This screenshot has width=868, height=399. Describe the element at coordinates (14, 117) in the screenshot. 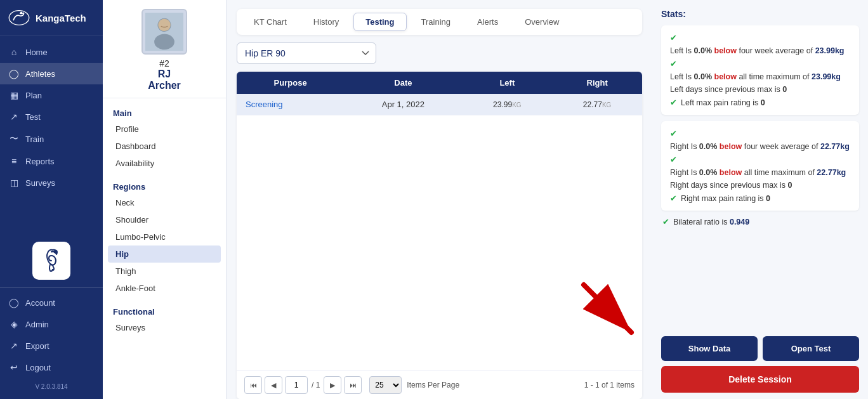

I see `test-icon: ↗` at that location.